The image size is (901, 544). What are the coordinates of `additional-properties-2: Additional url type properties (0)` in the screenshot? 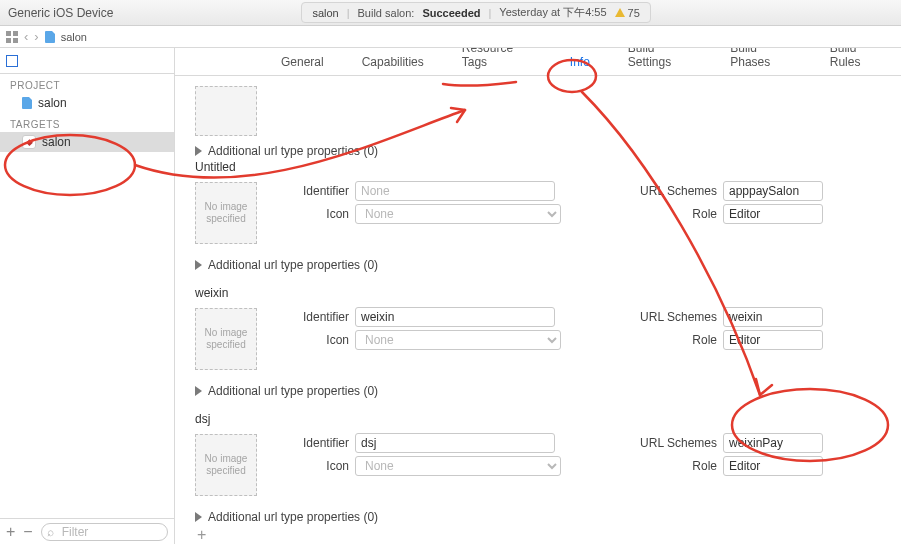 It's located at (548, 391).